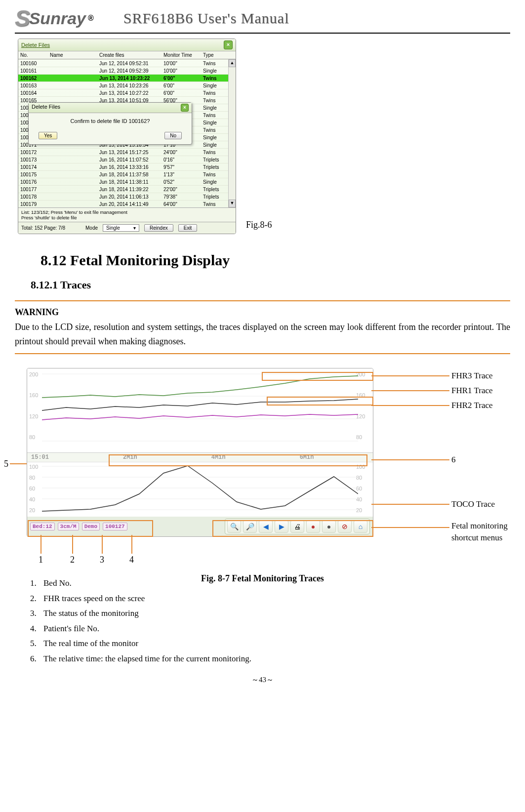 This screenshot has width=525, height=812. Describe the element at coordinates (40, 560) in the screenshot. I see `callout-1: 1` at that location.